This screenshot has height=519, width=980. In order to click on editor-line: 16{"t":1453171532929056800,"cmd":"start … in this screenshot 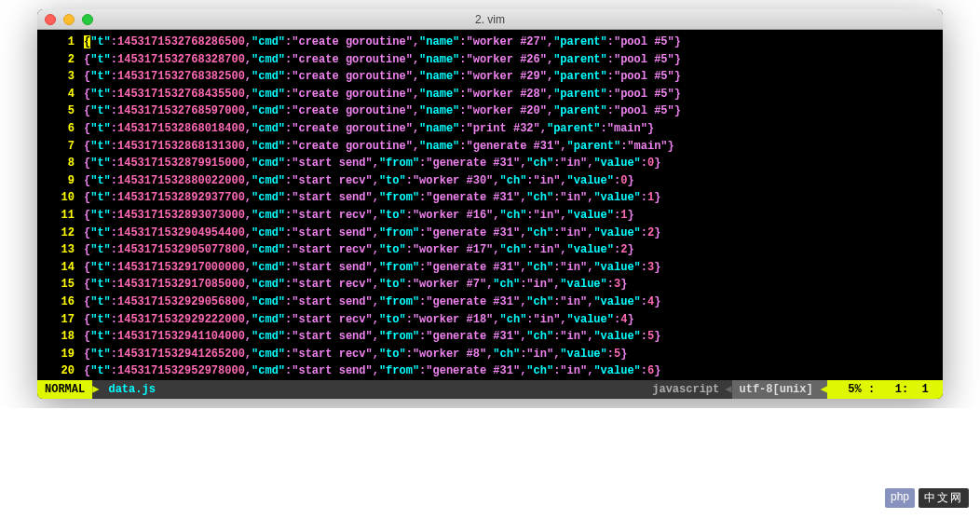, I will do `click(490, 302)`.